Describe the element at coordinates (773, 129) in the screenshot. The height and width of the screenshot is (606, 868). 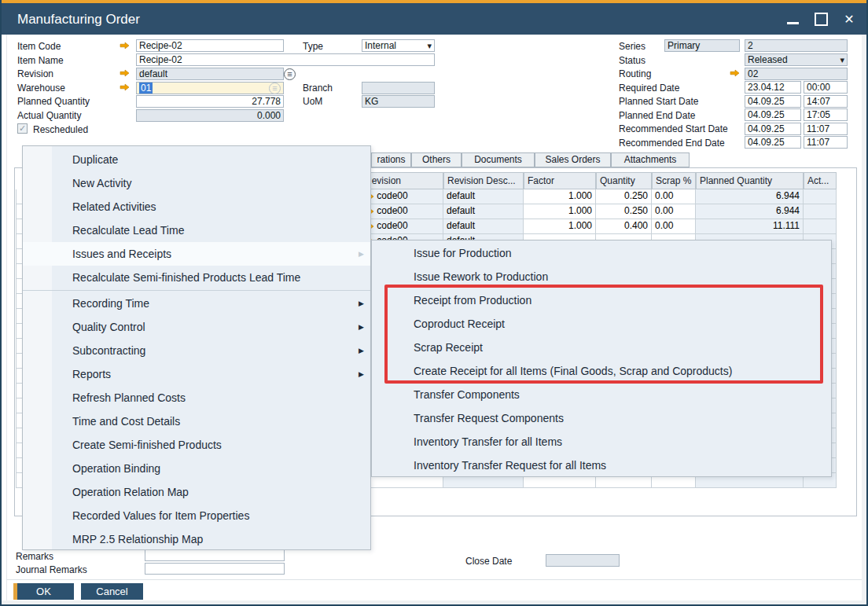
I see `recommended-start-date-field: 04.09.25` at that location.